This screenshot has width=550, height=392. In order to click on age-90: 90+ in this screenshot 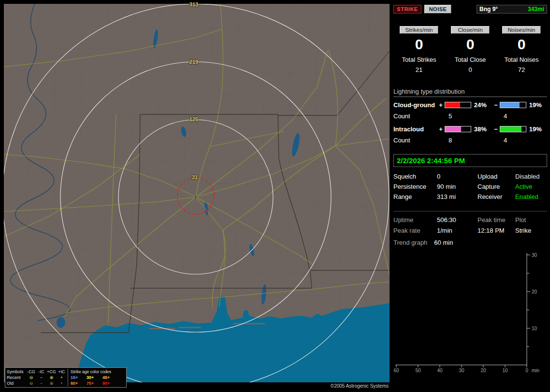, I will do `click(110, 383)`.